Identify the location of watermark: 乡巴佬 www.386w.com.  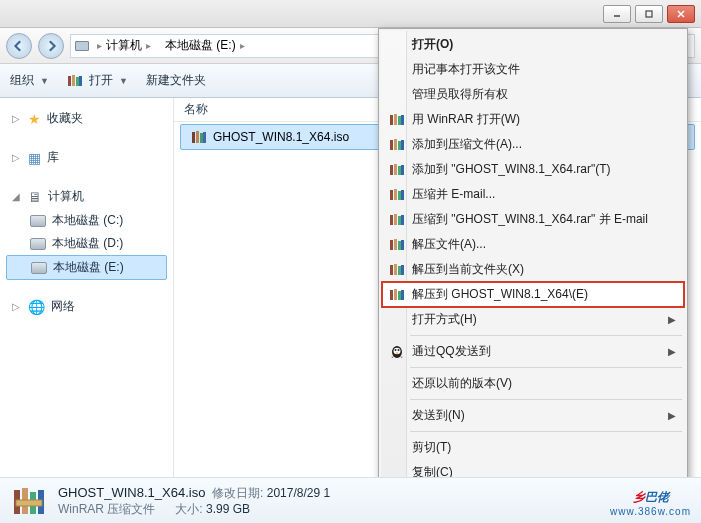
(650, 500).